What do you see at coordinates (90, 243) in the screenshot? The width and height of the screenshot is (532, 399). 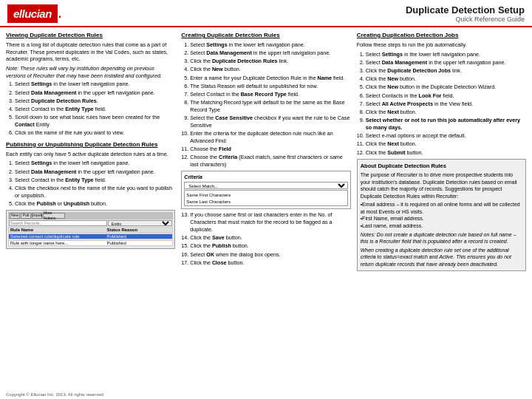 I see `screenshot-row: Rule with longer name here... Published` at bounding box center [90, 243].